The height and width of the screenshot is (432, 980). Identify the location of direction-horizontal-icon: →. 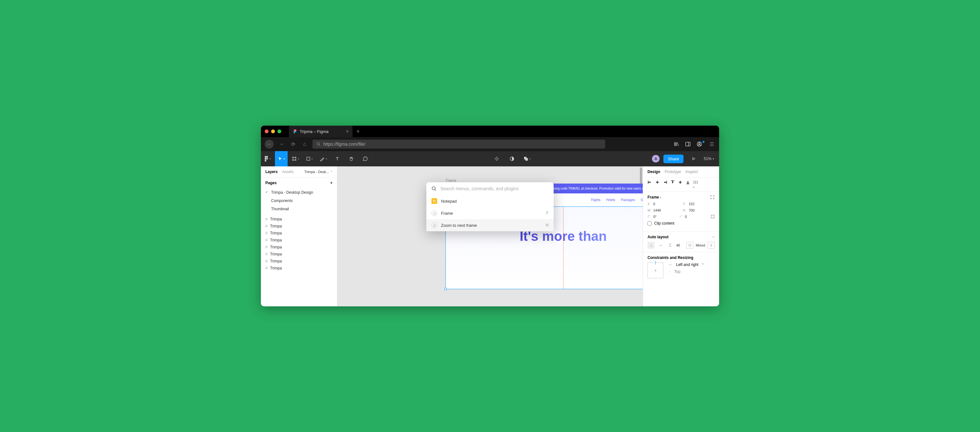
(660, 245).